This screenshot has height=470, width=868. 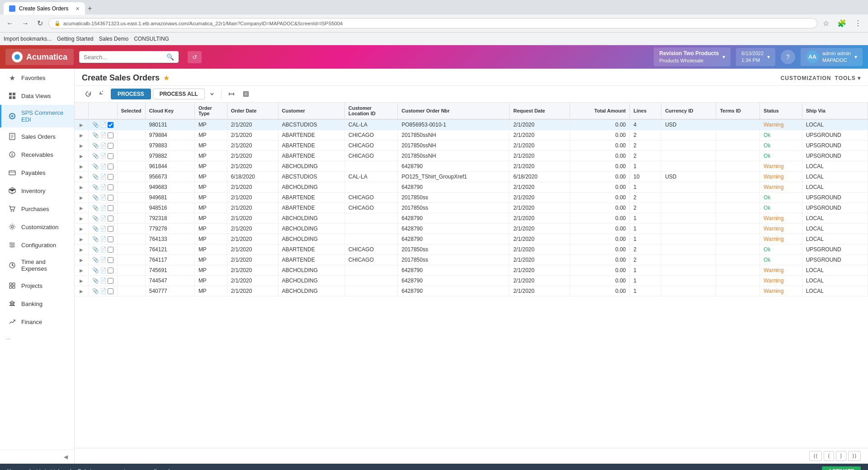 I want to click on sidebar-item-time-expenses: Time and Expenses, so click(x=37, y=265).